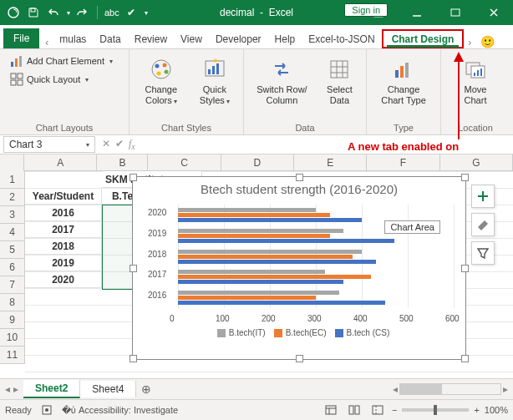 Image resolution: width=513 pixels, height=420 pixels. What do you see at coordinates (331, 163) in the screenshot?
I see `col-header: E` at bounding box center [331, 163].